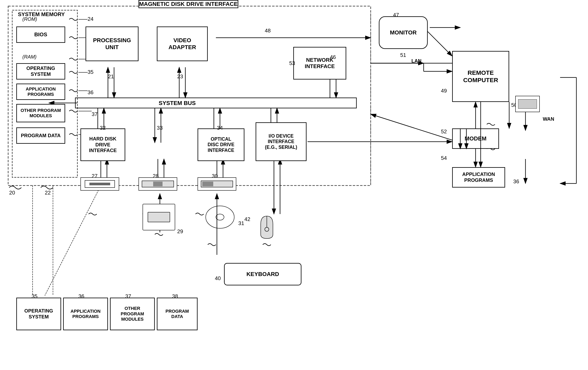 Image resolution: width=588 pixels, height=370 pixels. I want to click on network-interface-box: NETWORK INTERFACE, so click(320, 63).